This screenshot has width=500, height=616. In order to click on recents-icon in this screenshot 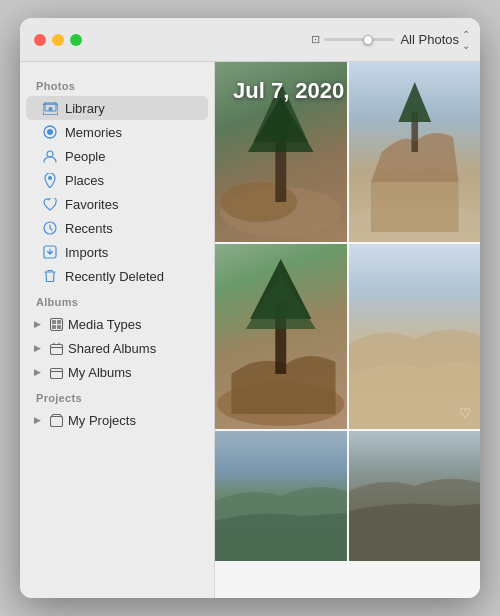, I will do `click(50, 228)`.